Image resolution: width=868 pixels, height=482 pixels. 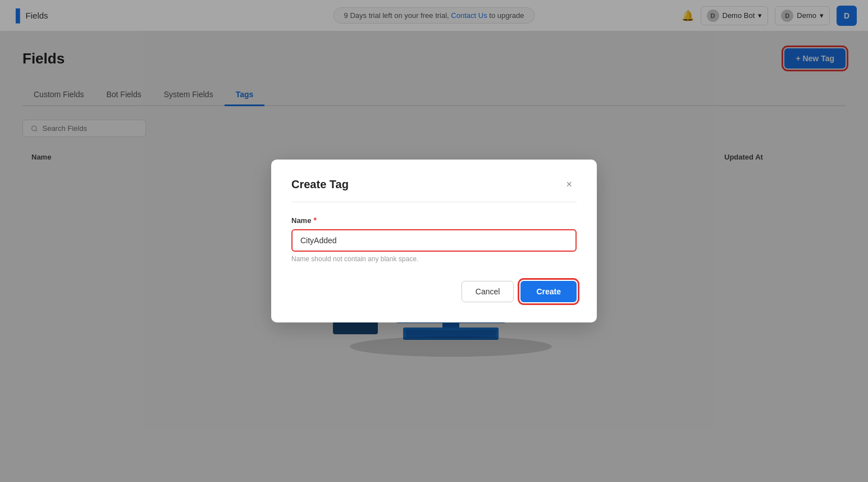 I want to click on required-indicator: *, so click(x=314, y=220).